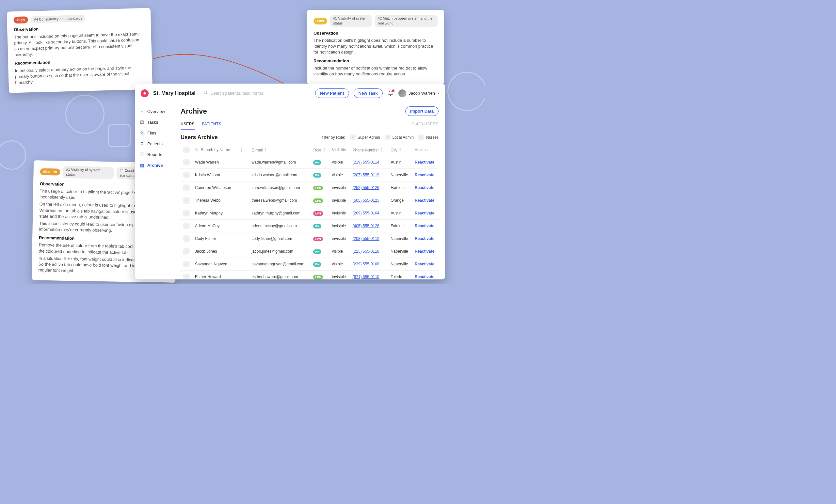  Describe the element at coordinates (188, 125) in the screenshot. I see `tab-users: USERS` at that location.